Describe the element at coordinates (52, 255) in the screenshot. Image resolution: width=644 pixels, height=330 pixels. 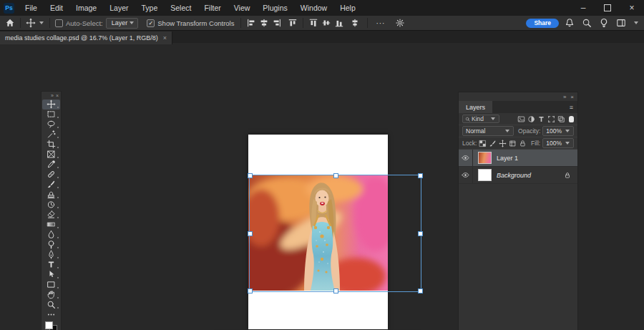
I see `tool-pen` at that location.